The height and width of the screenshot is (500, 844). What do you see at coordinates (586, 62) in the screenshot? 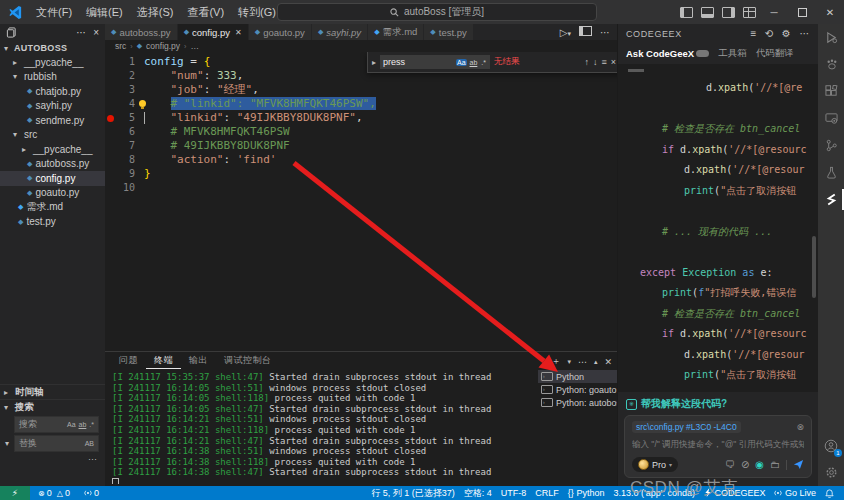
I see `find-previous-icon: ↑` at bounding box center [586, 62].